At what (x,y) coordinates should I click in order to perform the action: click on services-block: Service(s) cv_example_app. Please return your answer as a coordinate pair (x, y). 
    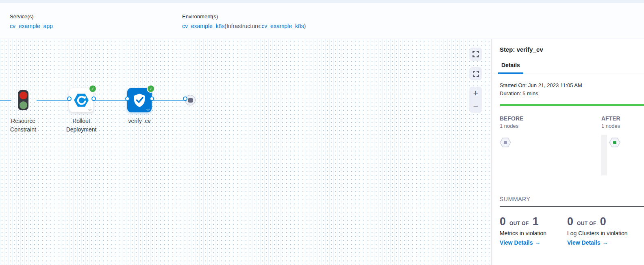
    Looking at the image, I should click on (86, 21).